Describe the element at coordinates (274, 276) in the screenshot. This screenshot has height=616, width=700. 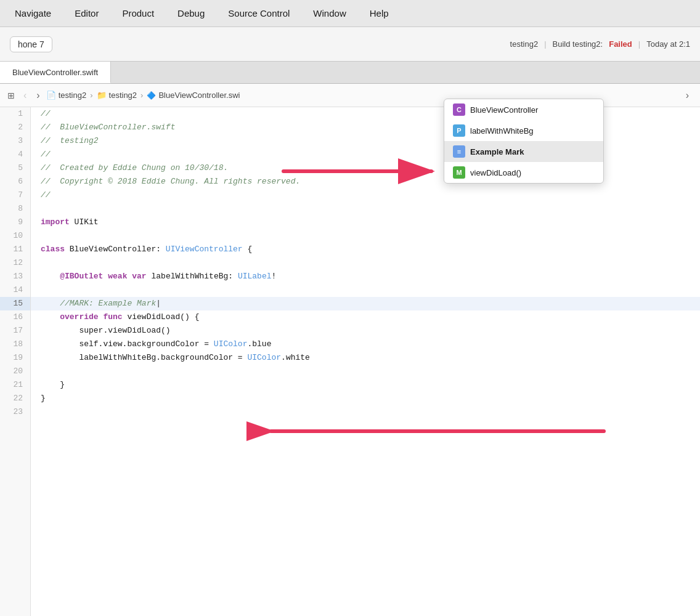
I see `code-token: !` at that location.